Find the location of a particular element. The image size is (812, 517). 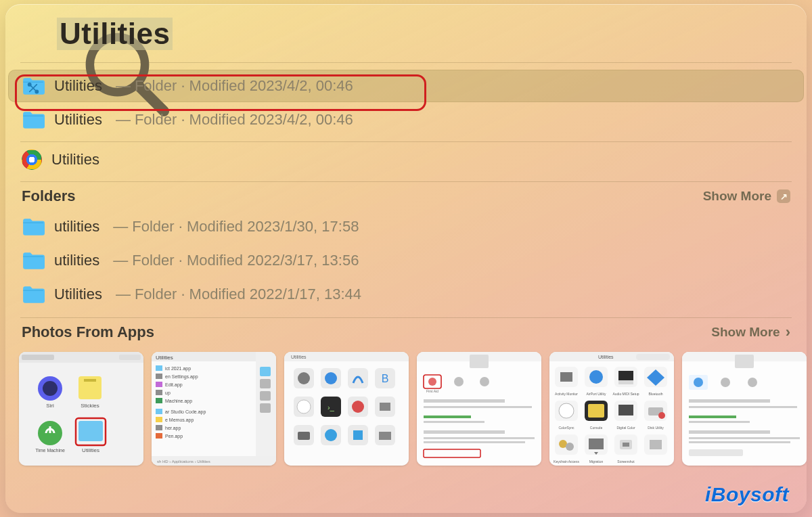

photo-thumb: First Aid is located at coordinates (479, 409).